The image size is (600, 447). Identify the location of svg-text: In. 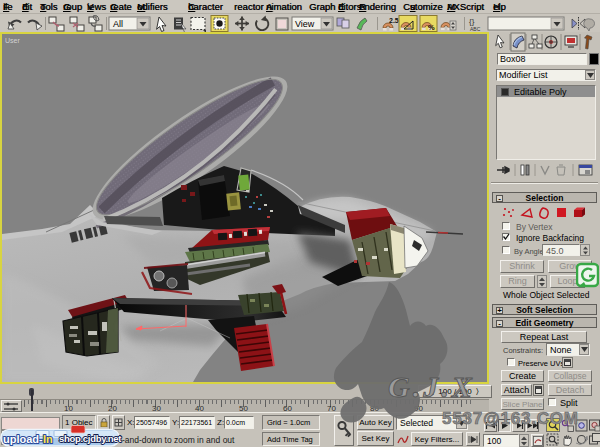
(48, 439).